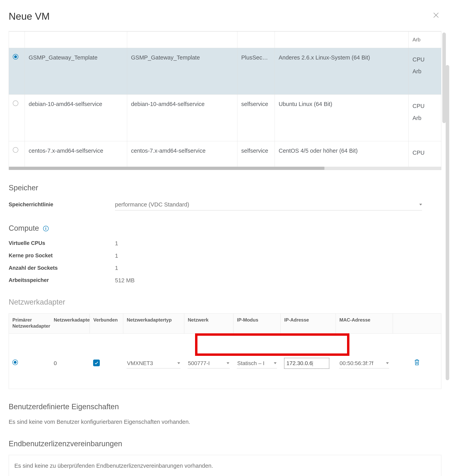 This screenshot has width=450, height=476. I want to click on nic-ipmode-select: Statisch – I, so click(257, 363).